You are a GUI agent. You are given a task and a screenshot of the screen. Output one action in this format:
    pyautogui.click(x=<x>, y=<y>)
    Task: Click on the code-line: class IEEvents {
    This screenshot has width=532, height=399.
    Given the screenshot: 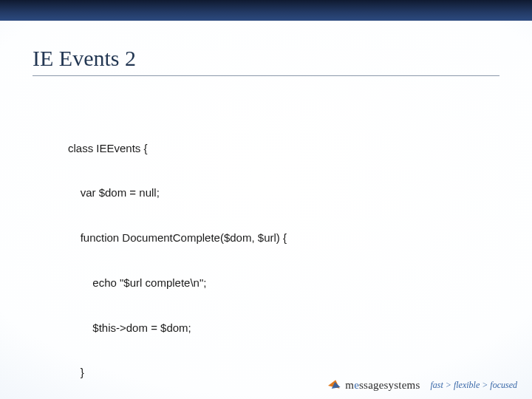 What is the action you would take?
    pyautogui.click(x=278, y=149)
    